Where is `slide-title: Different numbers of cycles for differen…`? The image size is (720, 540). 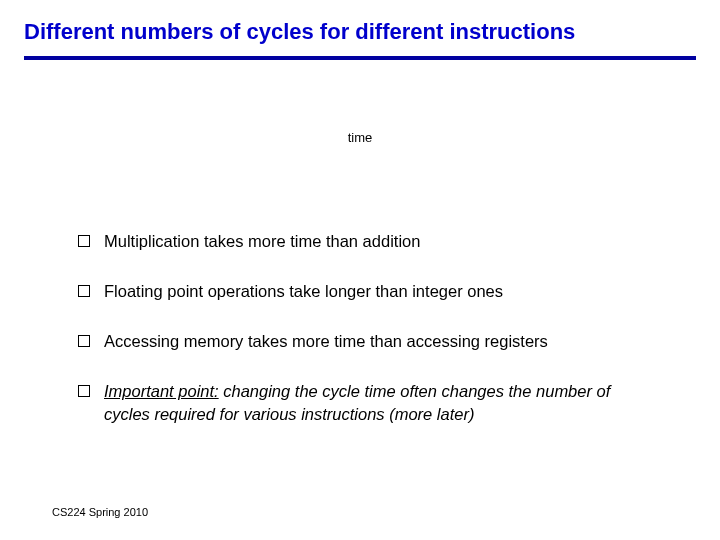 slide-title: Different numbers of cycles for differen… is located at coordinates (360, 32).